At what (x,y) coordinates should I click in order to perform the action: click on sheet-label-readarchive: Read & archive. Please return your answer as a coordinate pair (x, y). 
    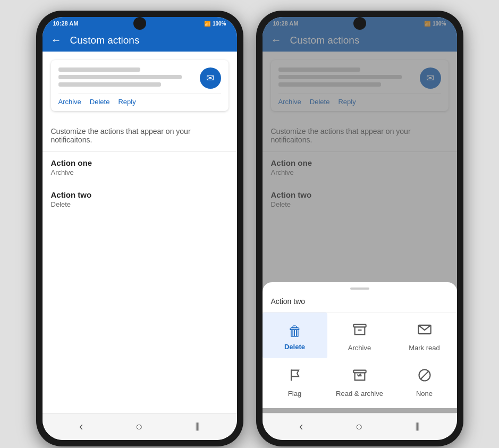
    Looking at the image, I should click on (359, 393).